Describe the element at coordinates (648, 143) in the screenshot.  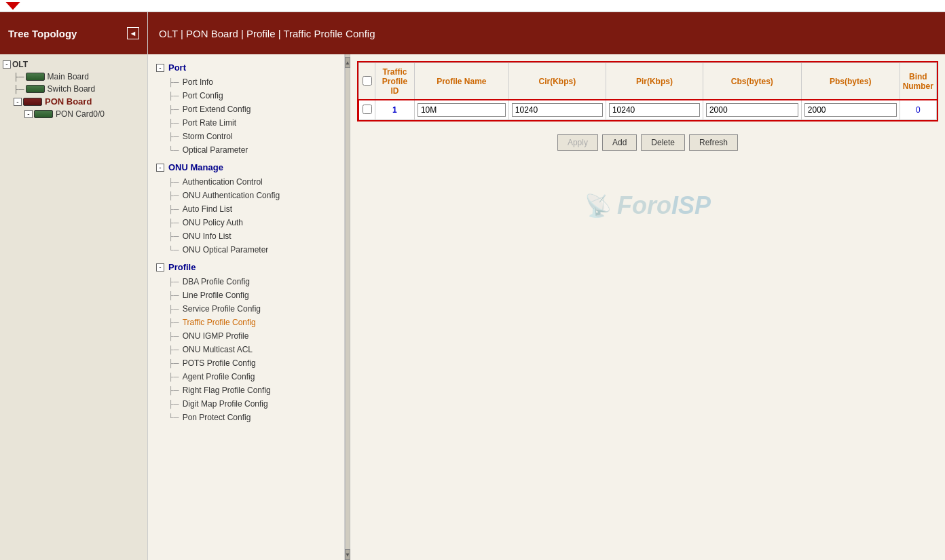
I see `button-row: Apply Add Delete Refresh` at that location.